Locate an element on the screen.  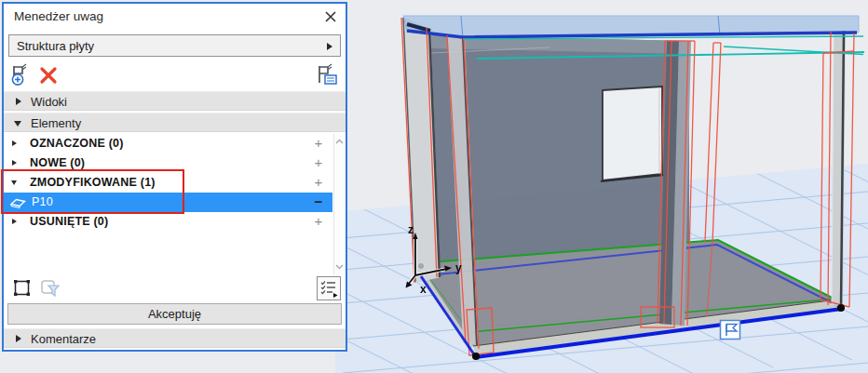
add-note-flag-icon is located at coordinates (22, 74).